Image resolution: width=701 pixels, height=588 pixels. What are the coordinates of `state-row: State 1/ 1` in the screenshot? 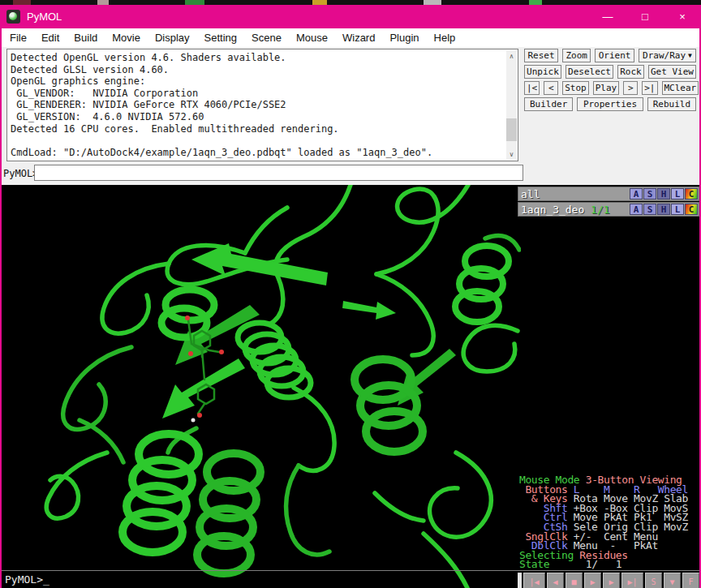 It's located at (609, 564).